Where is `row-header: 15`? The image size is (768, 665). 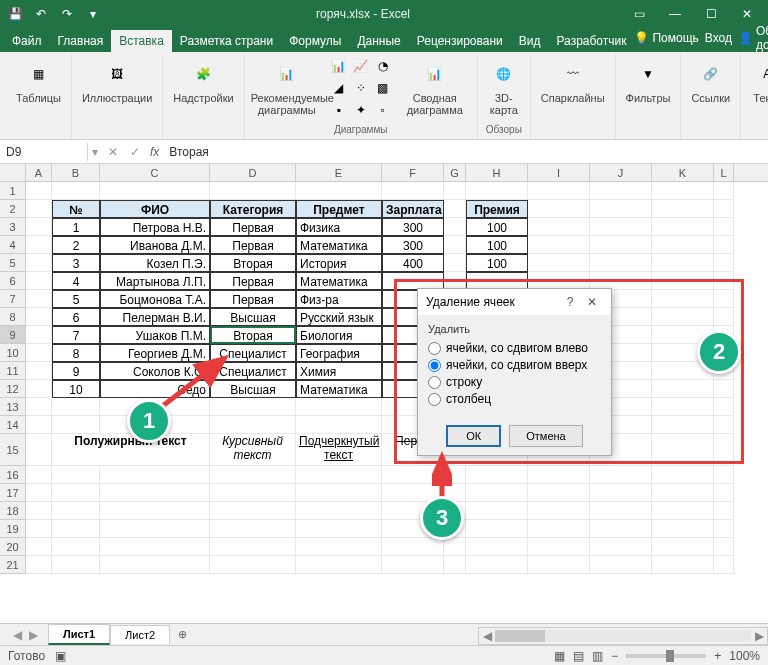
row-header: 15 is located at coordinates (13, 450).